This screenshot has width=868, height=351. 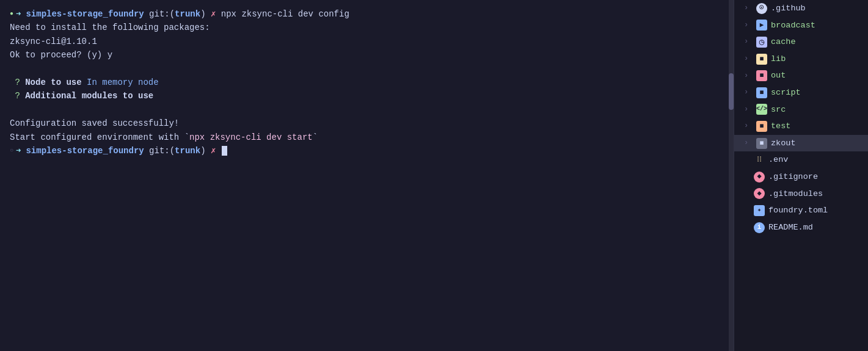 What do you see at coordinates (778, 160) in the screenshot?
I see `sidebar-label-env: .env` at bounding box center [778, 160].